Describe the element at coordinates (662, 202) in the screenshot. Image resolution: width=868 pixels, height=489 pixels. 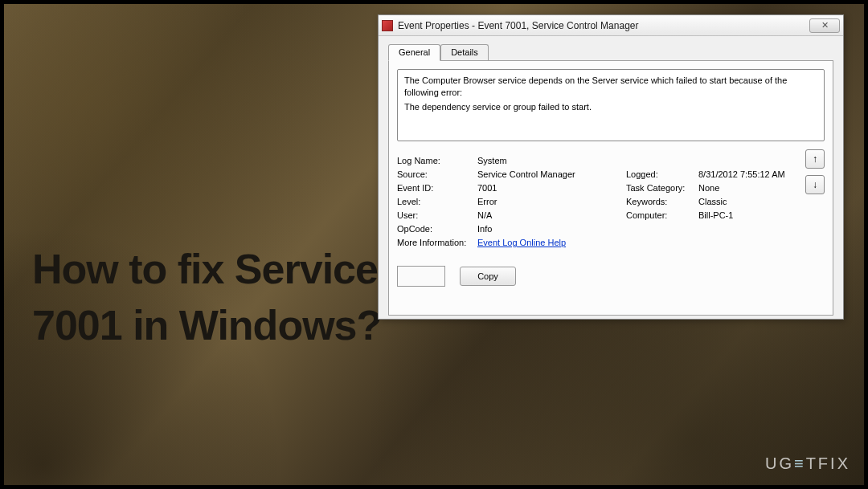
I see `label-keywords: Keywords:` at that location.